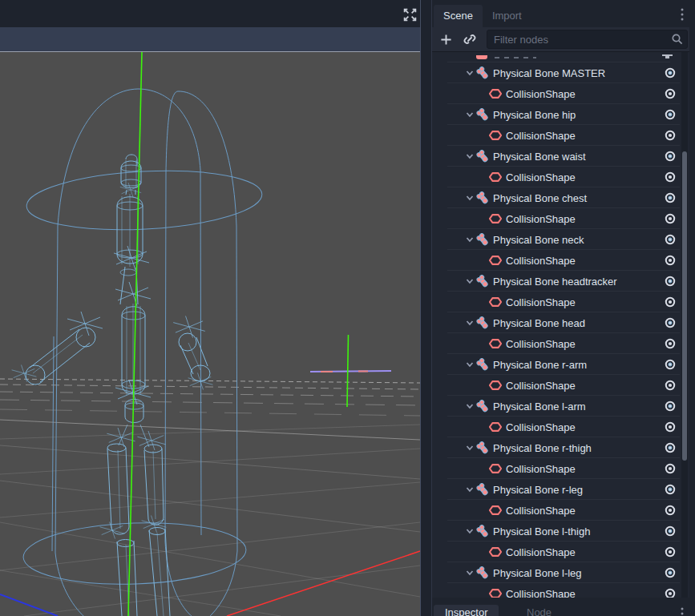  What do you see at coordinates (539, 610) in the screenshot?
I see `tab-node: Node` at bounding box center [539, 610].